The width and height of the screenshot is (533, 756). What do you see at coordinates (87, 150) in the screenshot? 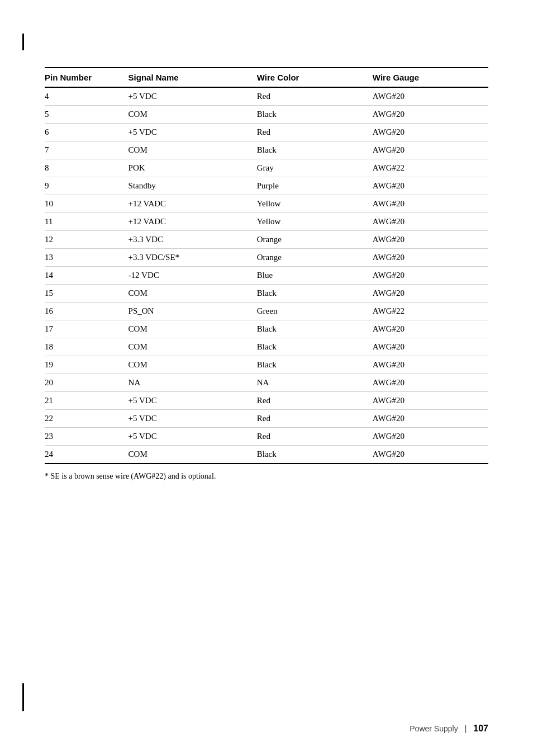
I see `cell-pin: 7` at bounding box center [87, 150].